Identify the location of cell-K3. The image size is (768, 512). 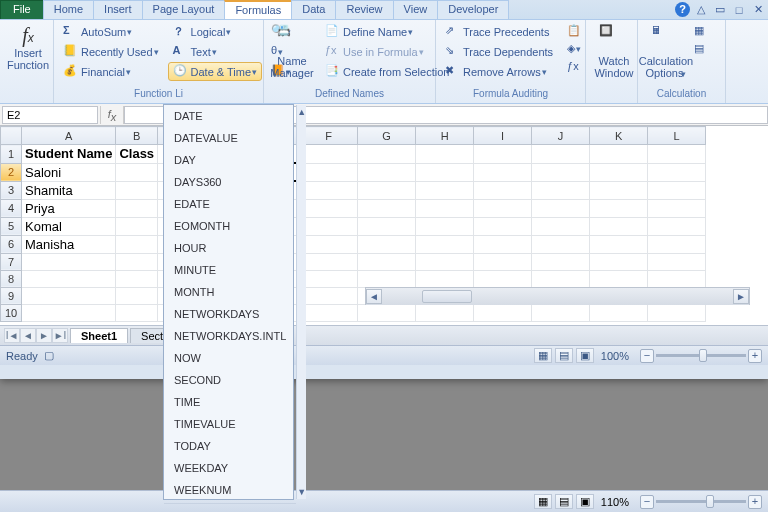
(619, 190).